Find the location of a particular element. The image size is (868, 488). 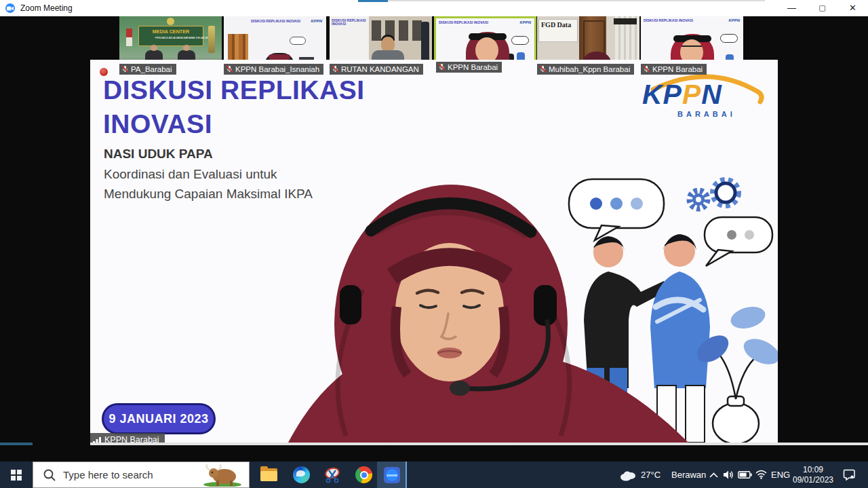

media-center-sign: MEDIA CENTER PENGADILAN AGAMA BARABAI KE… is located at coordinates (171, 36).